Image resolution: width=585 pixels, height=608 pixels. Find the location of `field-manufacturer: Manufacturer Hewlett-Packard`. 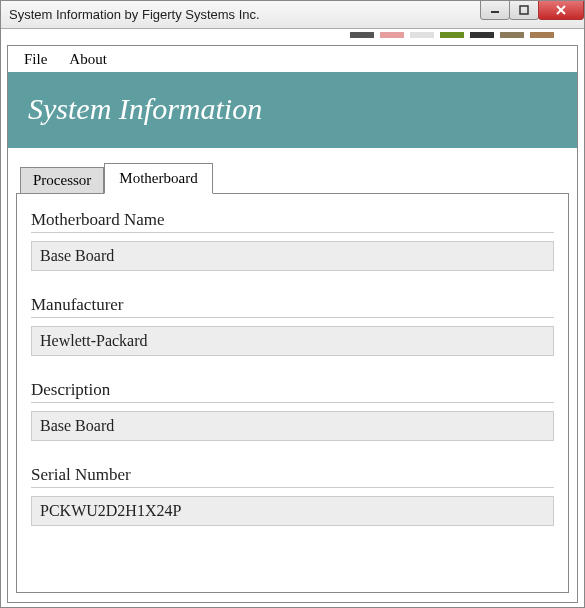

field-manufacturer: Manufacturer Hewlett-Packard is located at coordinates (292, 326).